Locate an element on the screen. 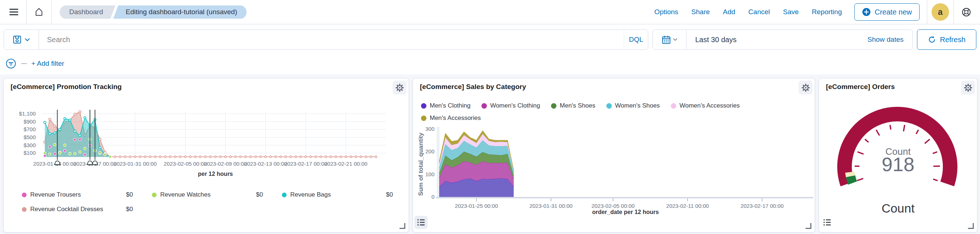 The image size is (980, 234). home-icon is located at coordinates (39, 12).